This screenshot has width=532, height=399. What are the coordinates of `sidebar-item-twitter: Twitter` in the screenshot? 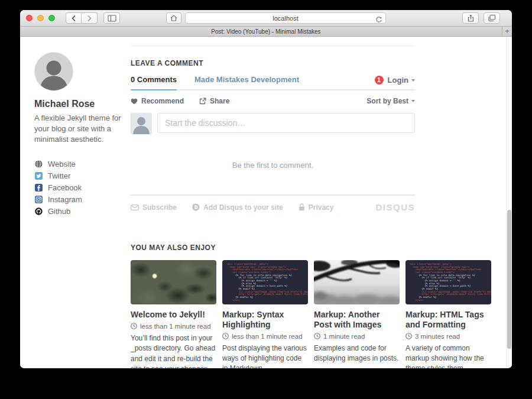 It's located at (79, 176).